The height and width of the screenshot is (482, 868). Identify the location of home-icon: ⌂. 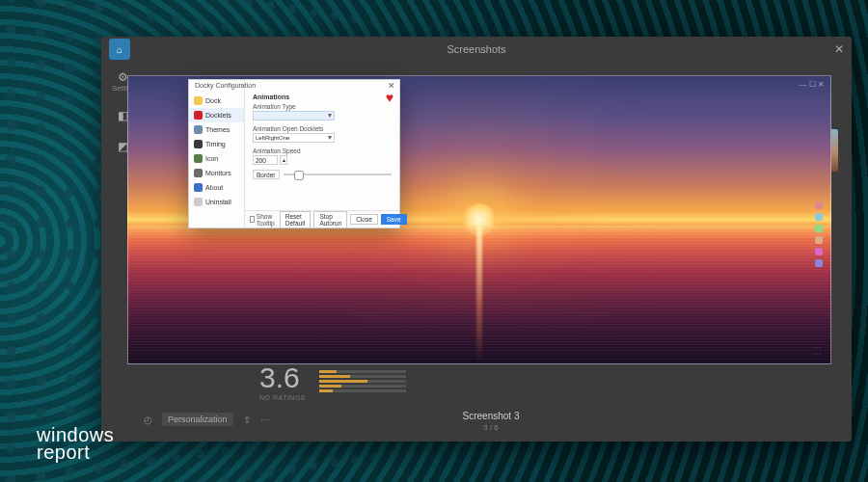
(120, 50).